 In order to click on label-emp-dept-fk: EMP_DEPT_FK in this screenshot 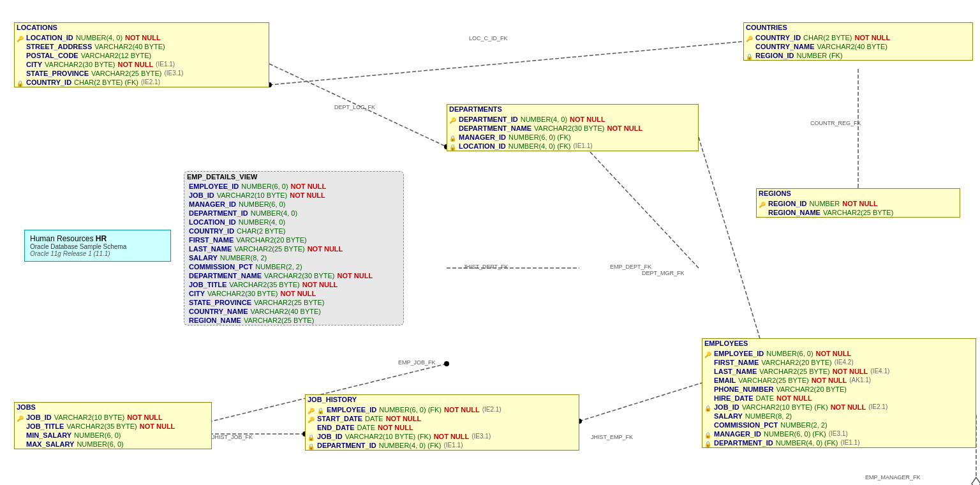, I will do `click(630, 267)`.